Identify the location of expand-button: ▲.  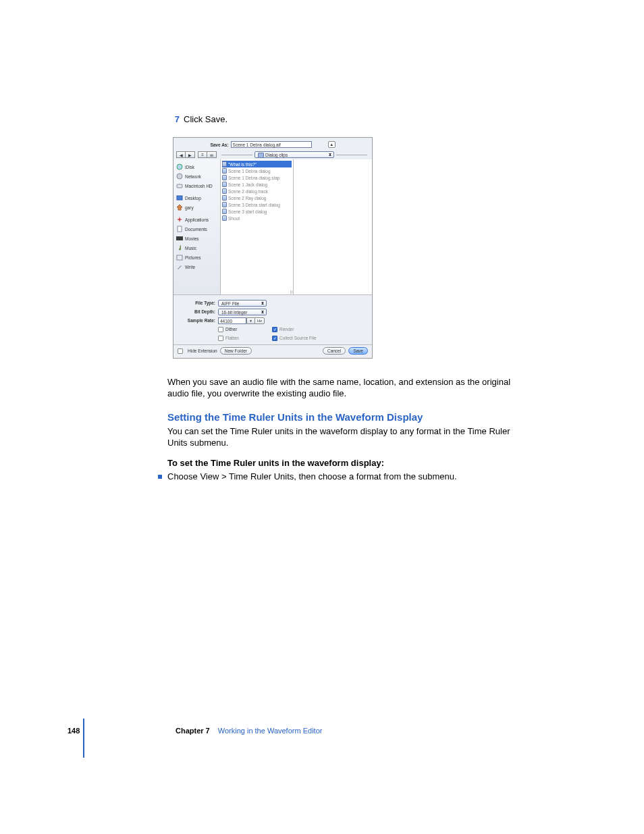
(332, 145).